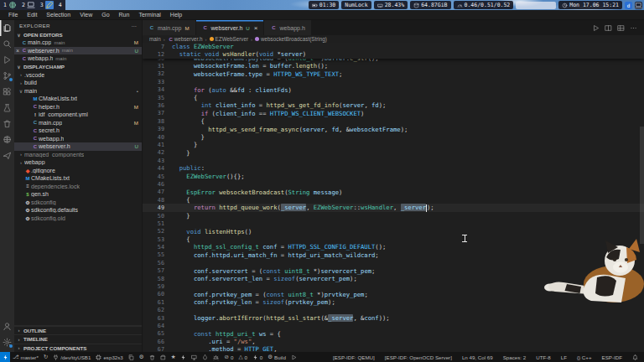  I want to click on tree-item-sdkconfig.old: ⚙sdkconfig.old, so click(78, 219).